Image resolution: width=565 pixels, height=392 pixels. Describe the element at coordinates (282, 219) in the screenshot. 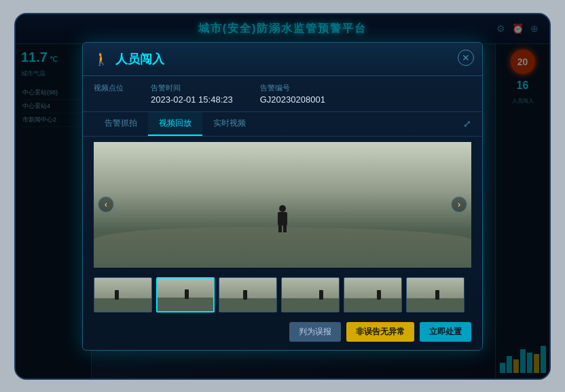

I see `person-silhouette` at that location.